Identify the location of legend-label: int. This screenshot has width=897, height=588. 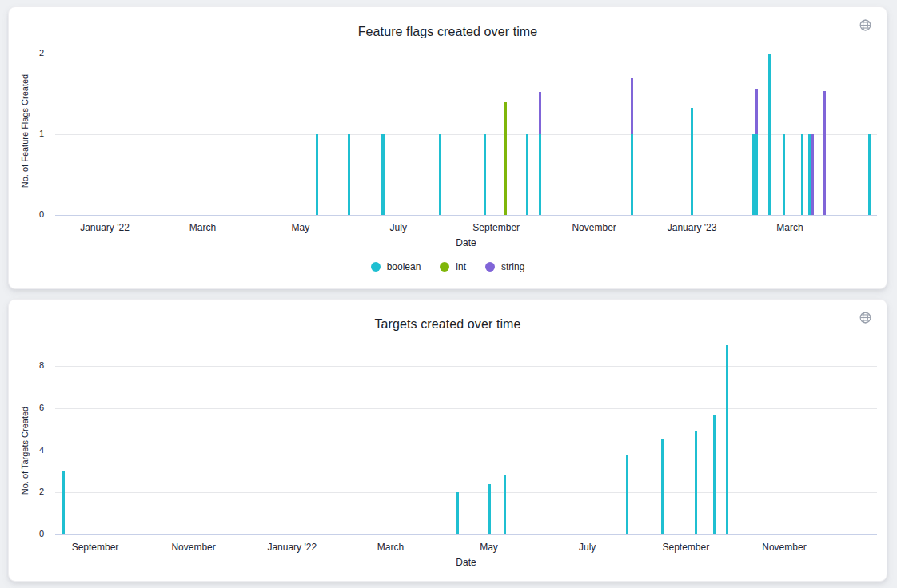
(460, 267).